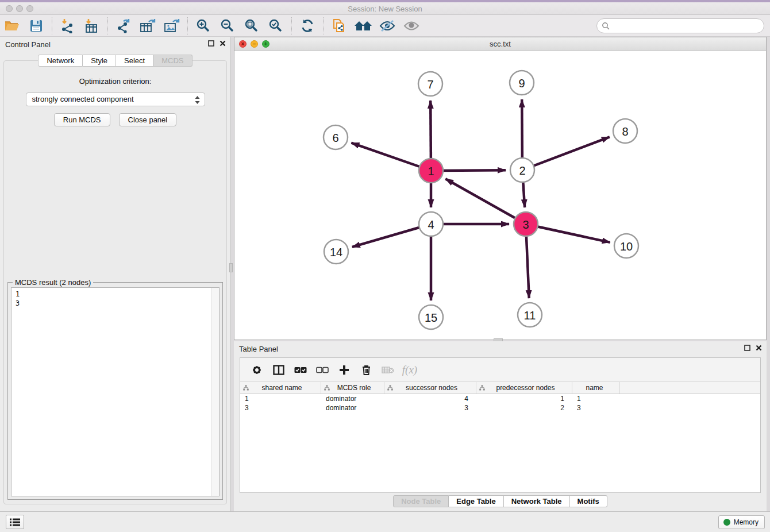 This screenshot has width=770, height=532. What do you see at coordinates (522, 171) in the screenshot?
I see `graph-node-label: 2` at bounding box center [522, 171].